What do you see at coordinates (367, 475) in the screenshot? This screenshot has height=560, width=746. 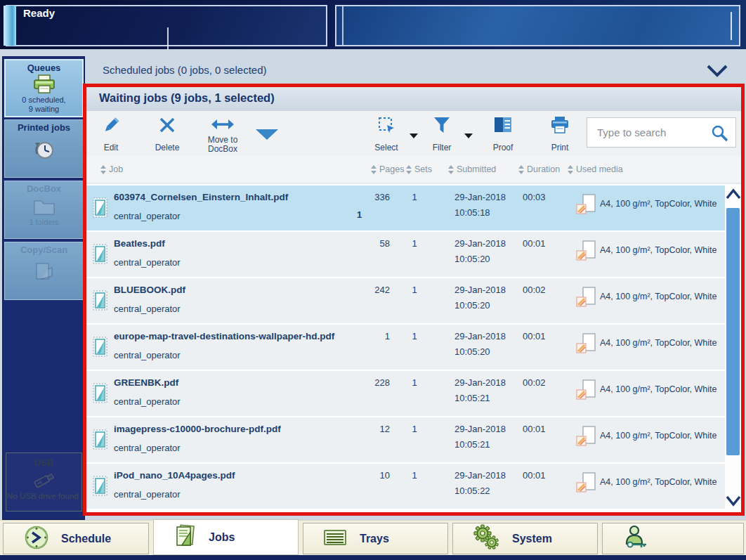 I see `job-pages: 10` at bounding box center [367, 475].